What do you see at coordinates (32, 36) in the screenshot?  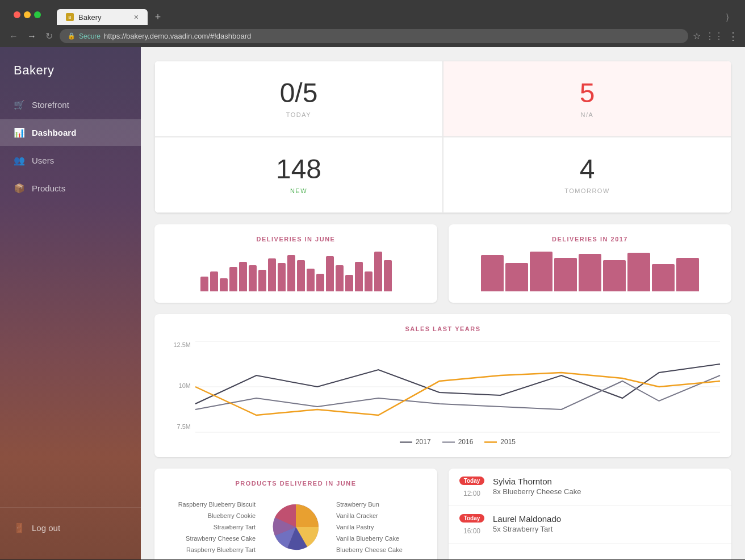 I see `forward-button: →` at bounding box center [32, 36].